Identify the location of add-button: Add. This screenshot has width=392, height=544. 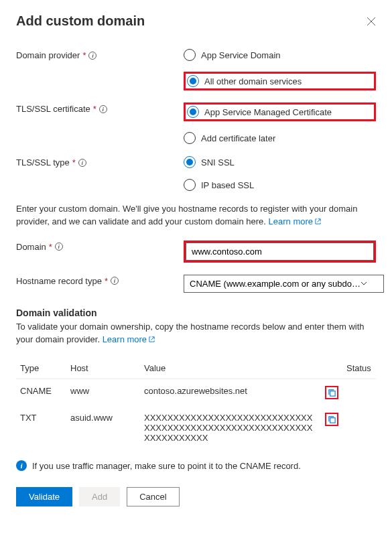
(99, 497).